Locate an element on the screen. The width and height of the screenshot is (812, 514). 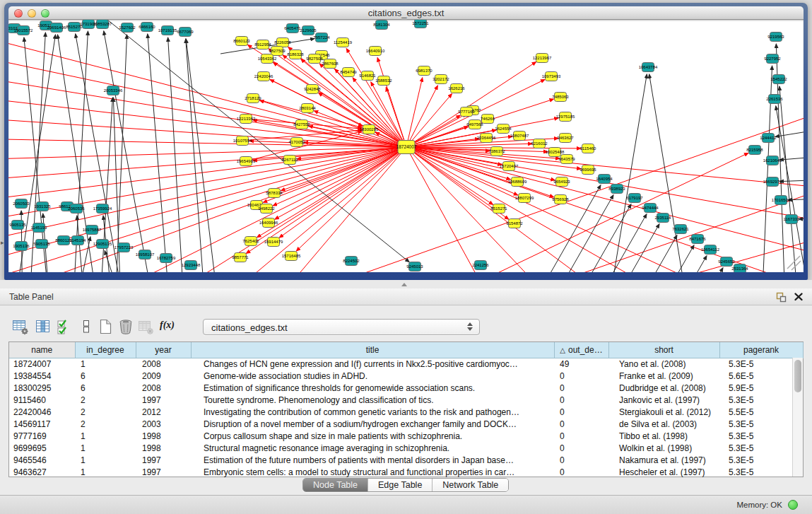
row-height-icon is located at coordinates (86, 327).